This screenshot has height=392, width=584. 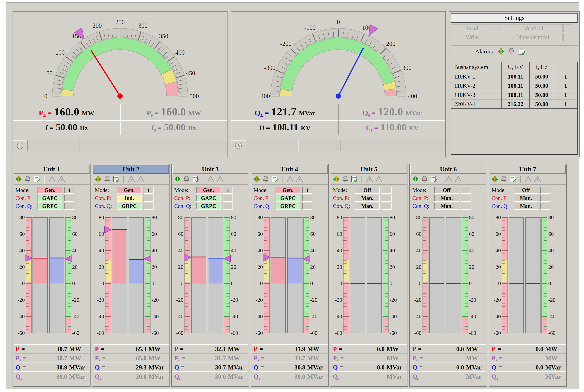 What do you see at coordinates (290, 169) in the screenshot?
I see `unit-title: Unit 4` at bounding box center [290, 169].